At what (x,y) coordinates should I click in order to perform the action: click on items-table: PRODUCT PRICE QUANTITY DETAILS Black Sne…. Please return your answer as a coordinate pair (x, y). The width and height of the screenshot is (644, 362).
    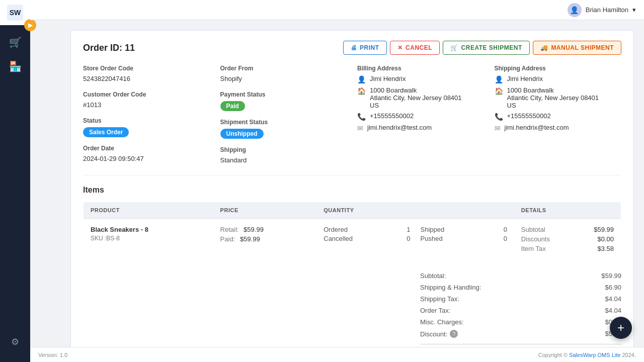
    Looking at the image, I should click on (352, 232).